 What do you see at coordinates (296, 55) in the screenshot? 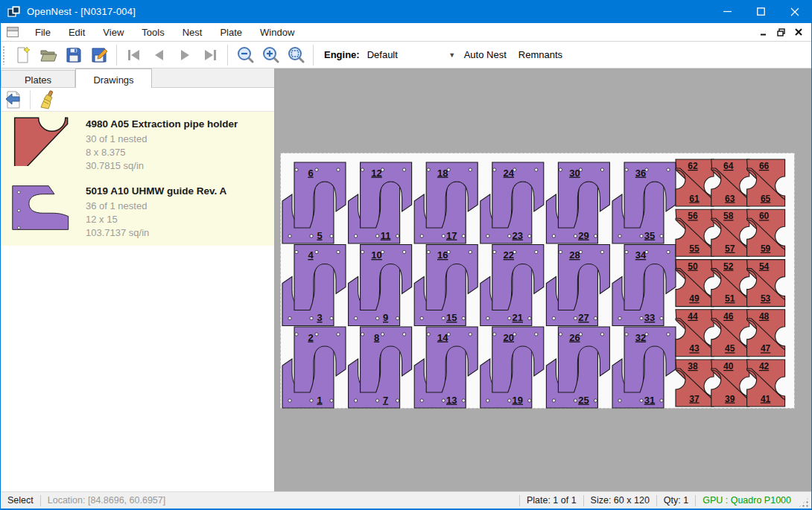
I see `zoom-fit-button` at bounding box center [296, 55].